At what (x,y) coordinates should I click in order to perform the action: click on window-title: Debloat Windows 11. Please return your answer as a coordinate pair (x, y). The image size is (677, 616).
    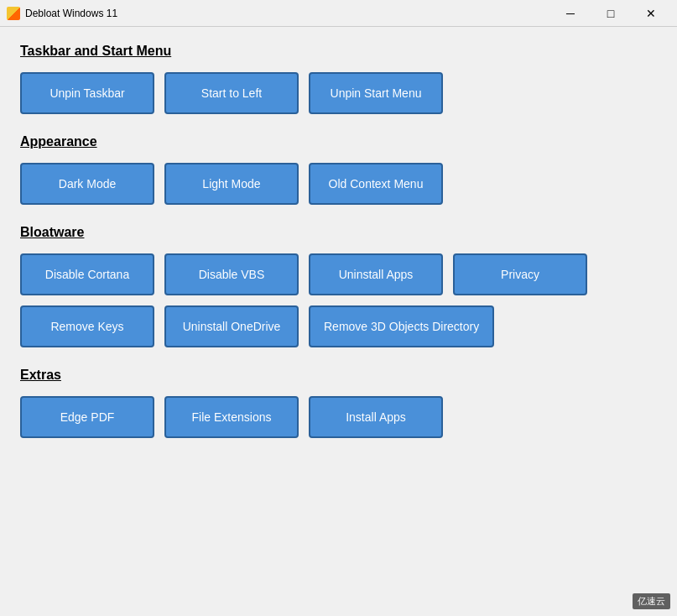
    Looking at the image, I should click on (71, 13).